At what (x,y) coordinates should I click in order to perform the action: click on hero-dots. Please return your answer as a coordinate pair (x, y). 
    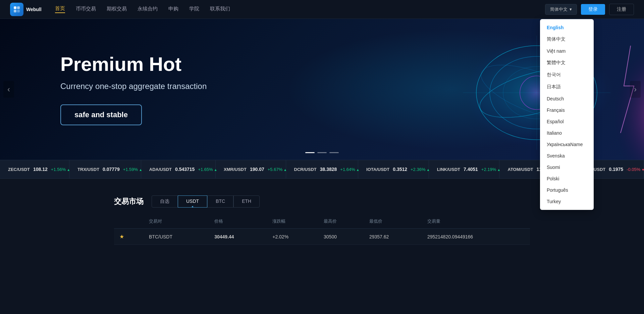
    Looking at the image, I should click on (322, 152).